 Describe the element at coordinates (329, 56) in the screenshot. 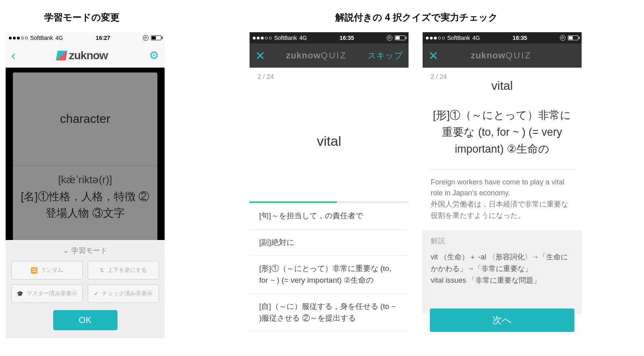

I see `quiz-header: ✕ zuknowQUIZ スキップ` at that location.